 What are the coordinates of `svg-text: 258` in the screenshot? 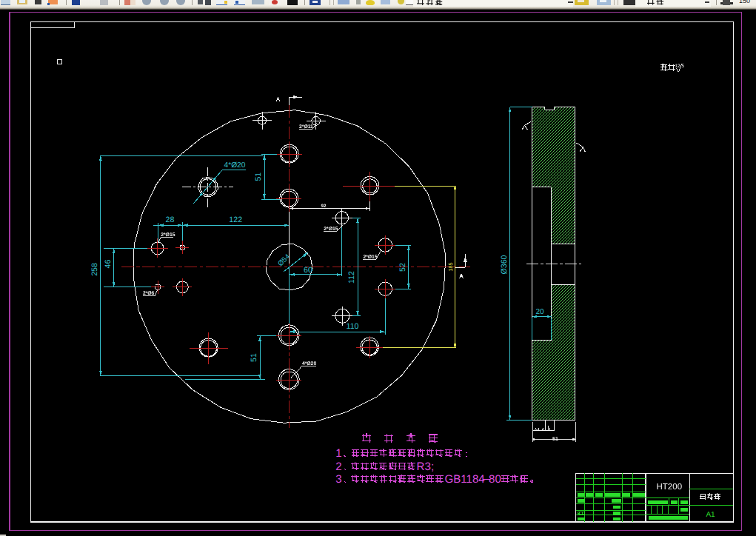 It's located at (95, 269).